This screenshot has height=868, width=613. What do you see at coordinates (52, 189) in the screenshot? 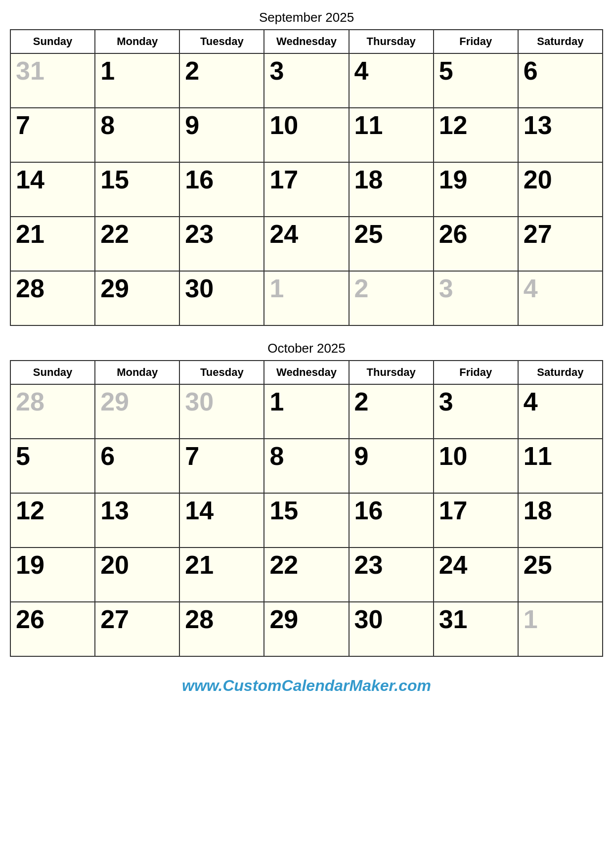
I see `list-item: 14` at bounding box center [52, 189].